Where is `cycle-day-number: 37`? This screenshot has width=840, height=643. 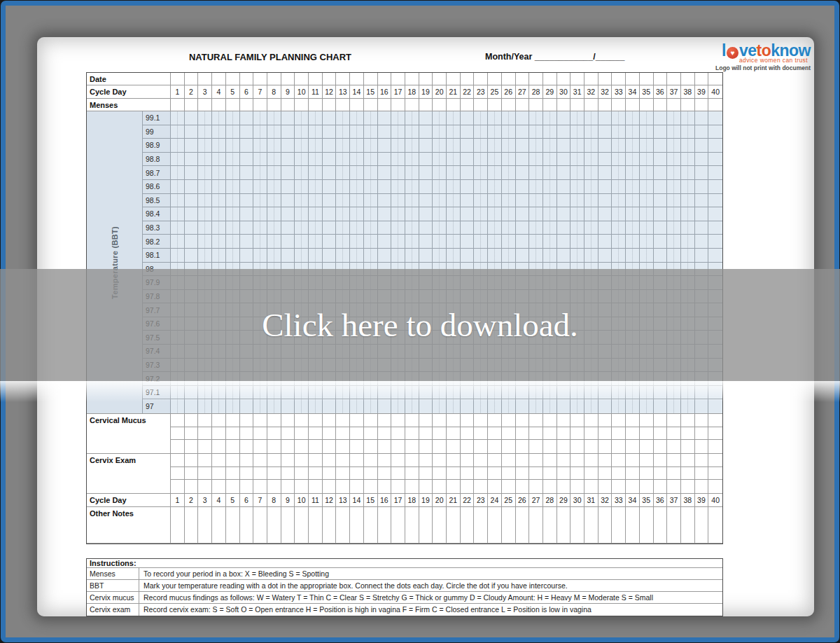
cycle-day-number: 37 is located at coordinates (674, 92).